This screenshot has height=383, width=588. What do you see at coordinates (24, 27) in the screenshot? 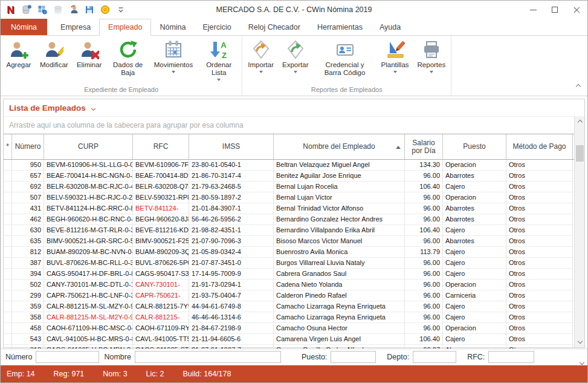
I see `file-tab-nomina: Nómina` at bounding box center [24, 27].